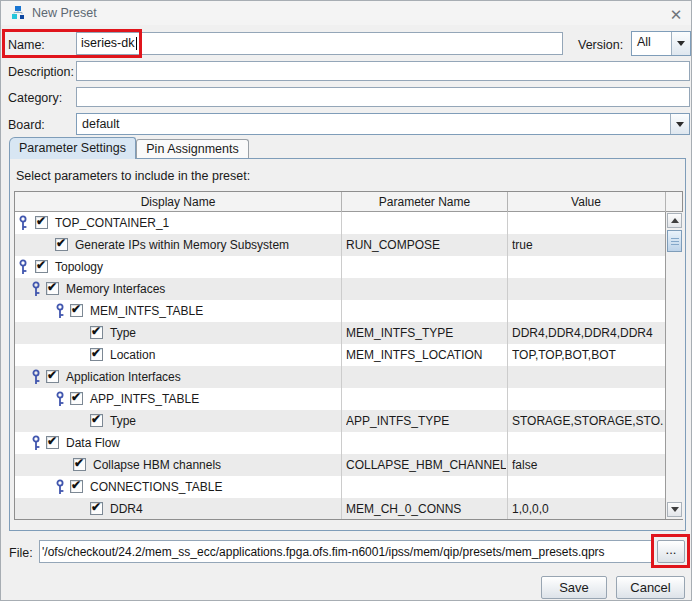  What do you see at coordinates (156, 487) in the screenshot?
I see `row-display-name: CONNECTIONS_TABLE` at bounding box center [156, 487].